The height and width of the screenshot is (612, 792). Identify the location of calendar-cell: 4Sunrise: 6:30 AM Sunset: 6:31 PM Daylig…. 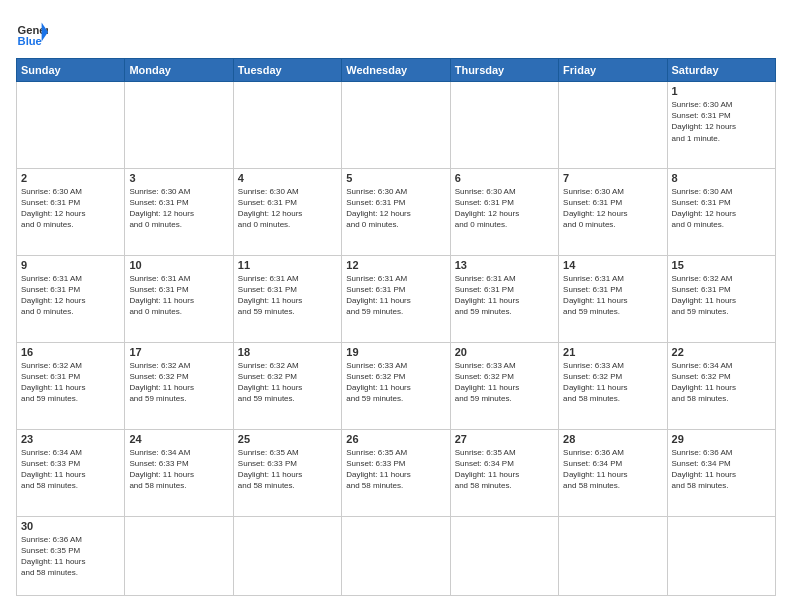
(287, 212).